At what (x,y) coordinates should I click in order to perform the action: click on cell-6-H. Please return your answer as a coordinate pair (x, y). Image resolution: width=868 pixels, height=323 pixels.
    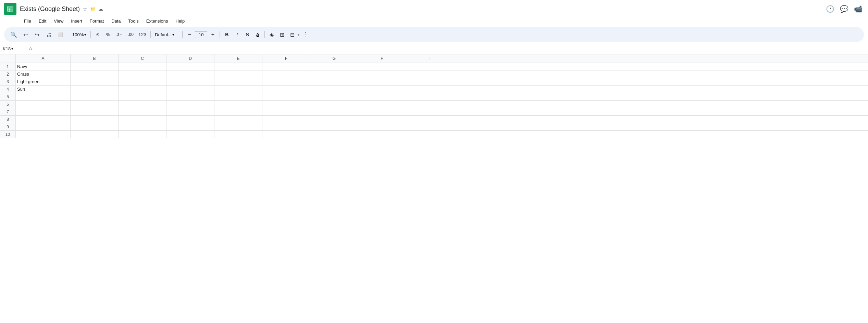
    Looking at the image, I should click on (382, 104).